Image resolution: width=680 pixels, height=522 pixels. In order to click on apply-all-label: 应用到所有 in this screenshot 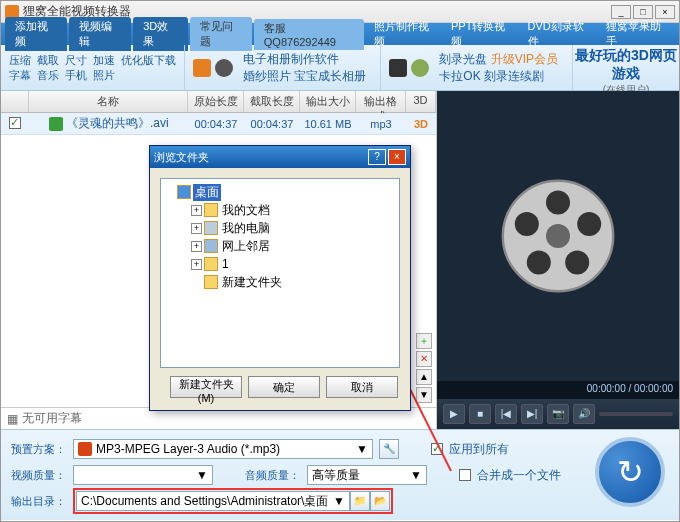, I will do `click(479, 450)`.